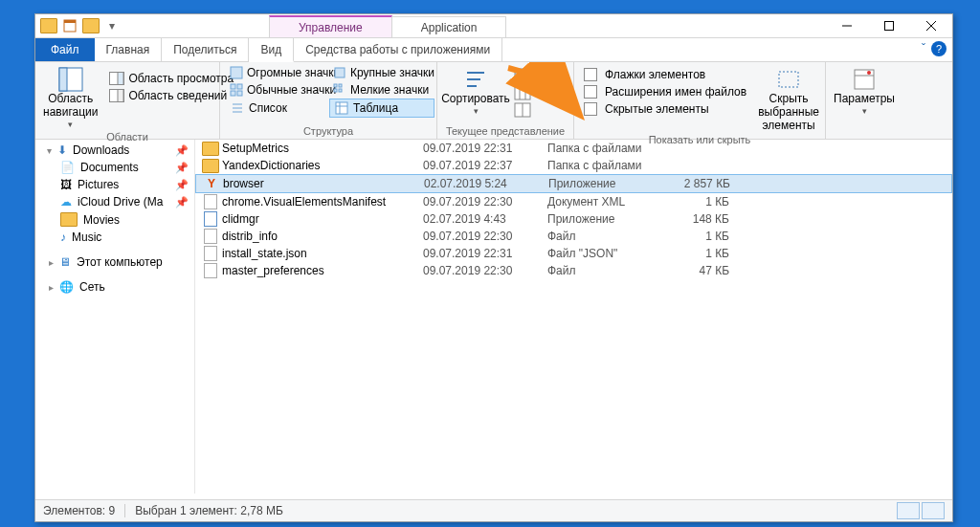  What do you see at coordinates (66, 202) in the screenshot?
I see `cloud-icon: ☁` at bounding box center [66, 202].